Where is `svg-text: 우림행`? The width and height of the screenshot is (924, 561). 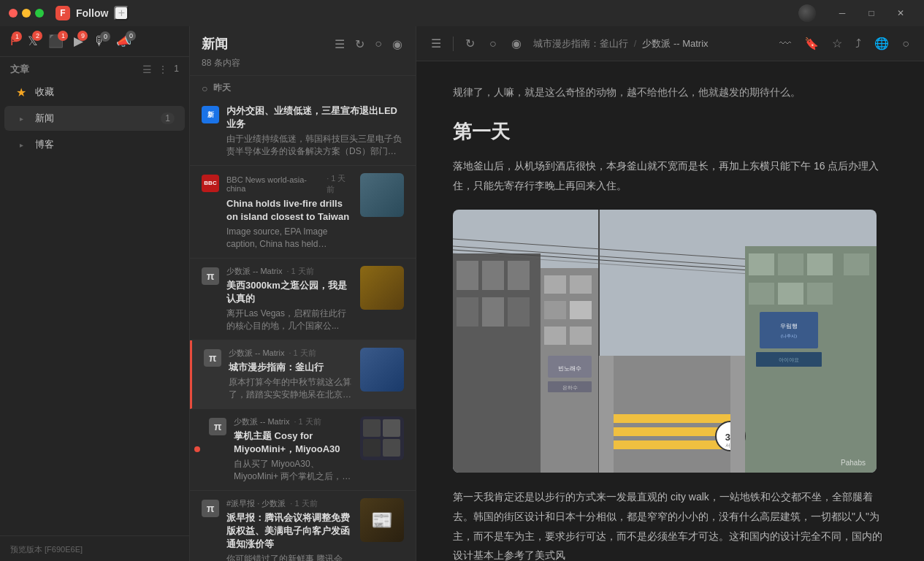 svg-text: 우림행 is located at coordinates (789, 326).